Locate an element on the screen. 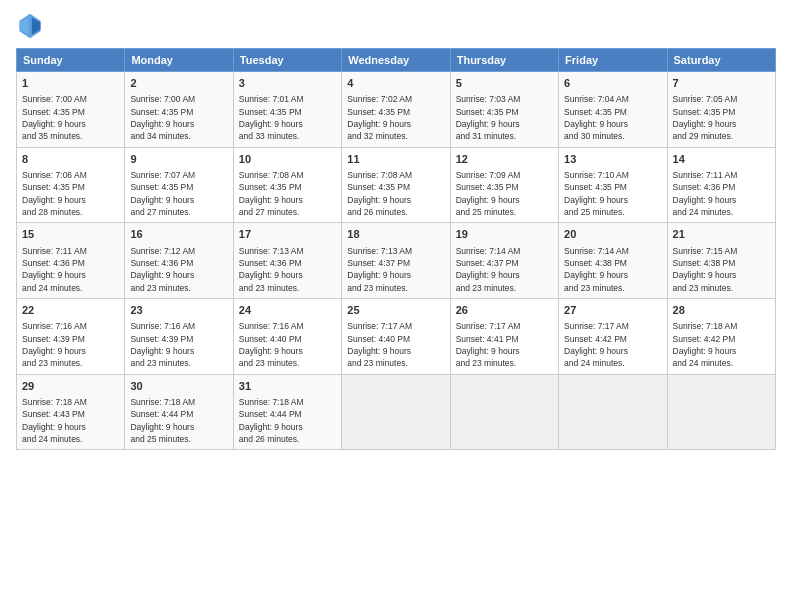 The height and width of the screenshot is (612, 792). day-info: Sunrise: 7:10 AMSunset: 4:35 PMDaylight:… is located at coordinates (612, 194).